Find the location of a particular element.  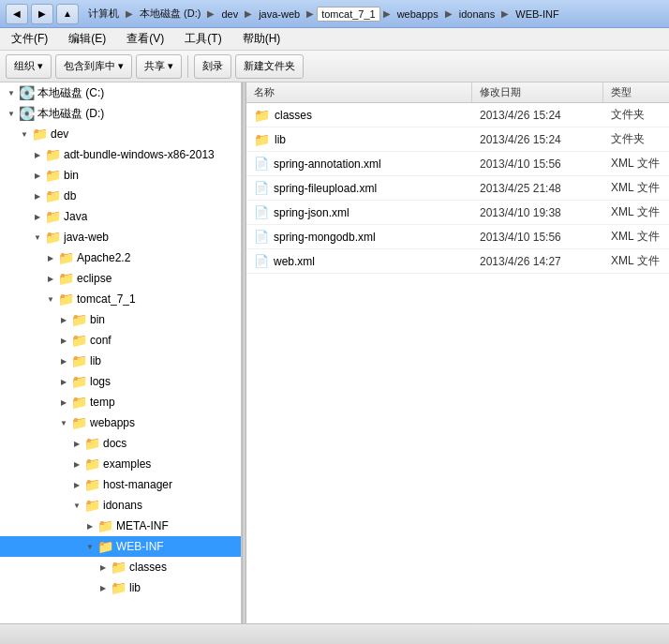

tree-item-docs: ▶📁docs is located at coordinates (120, 443).